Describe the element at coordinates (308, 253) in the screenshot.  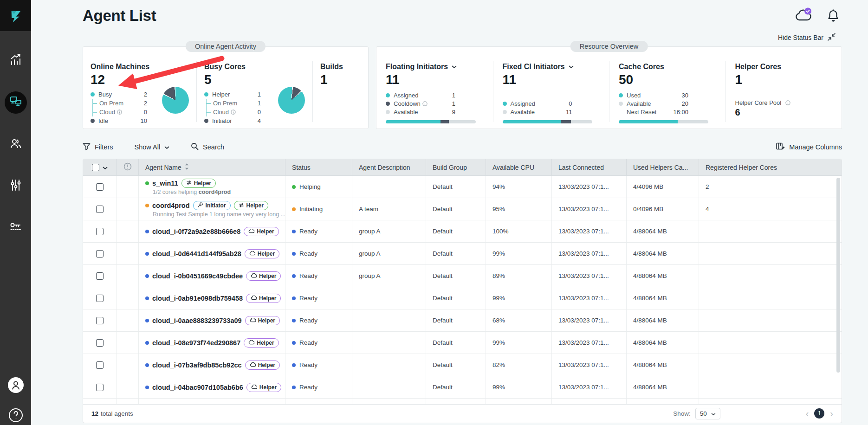
I see `status-label: Ready` at that location.